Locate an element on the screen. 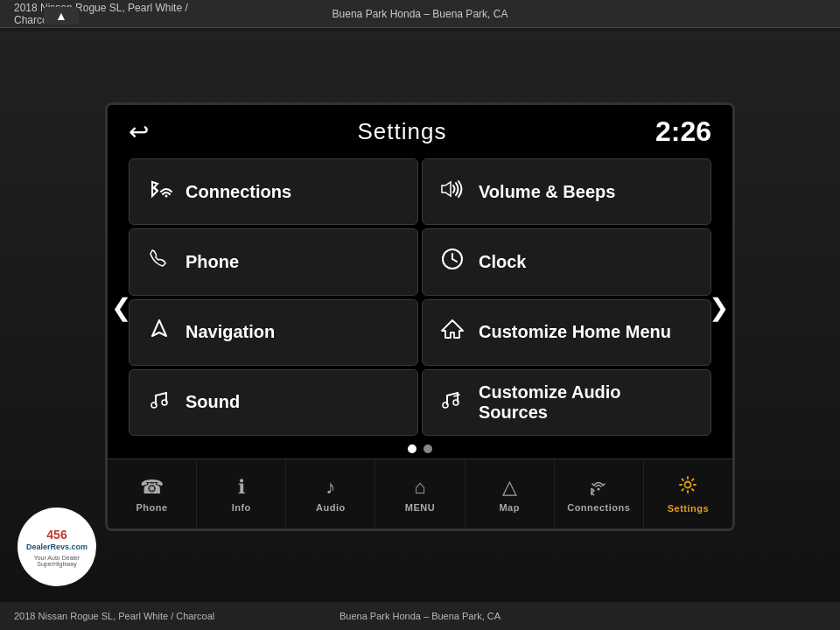 The image size is (840, 630). dealer-logo-name: 456 DealerRevs.com is located at coordinates (57, 540).